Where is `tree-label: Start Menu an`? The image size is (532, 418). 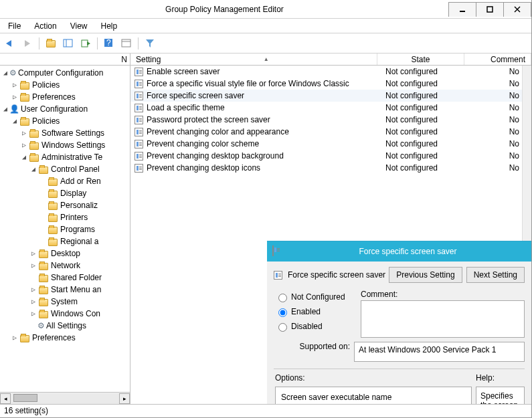 tree-label: Start Menu an is located at coordinates (76, 290).